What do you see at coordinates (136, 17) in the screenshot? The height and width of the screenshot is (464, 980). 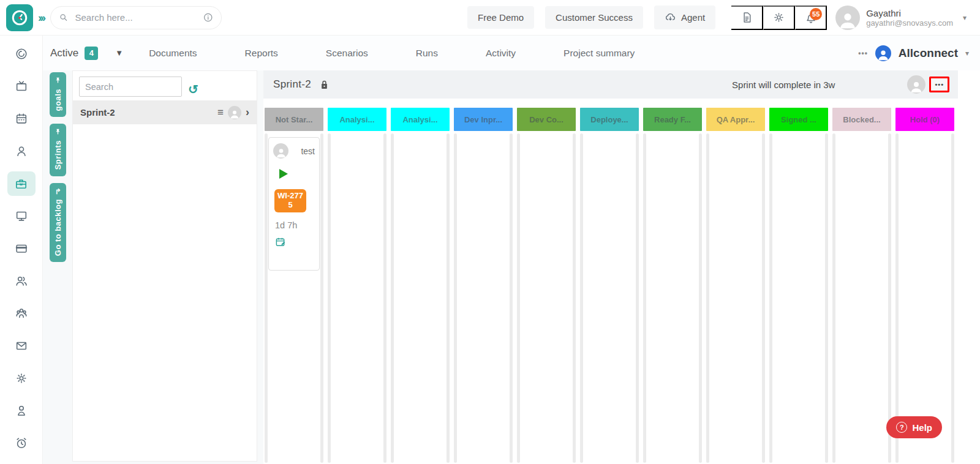 I see `global-search-input` at bounding box center [136, 17].